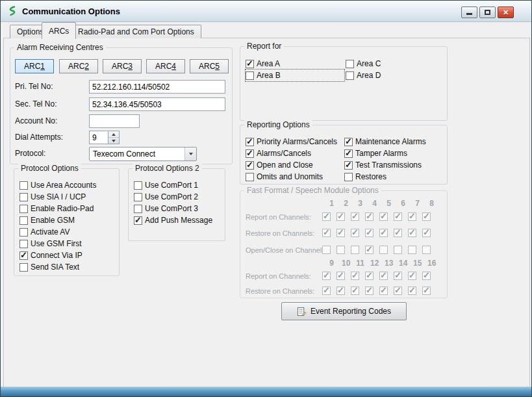 The image size is (532, 397). What do you see at coordinates (173, 220) in the screenshot?
I see `checkbox-add-push-message: Add Push Message` at bounding box center [173, 220].